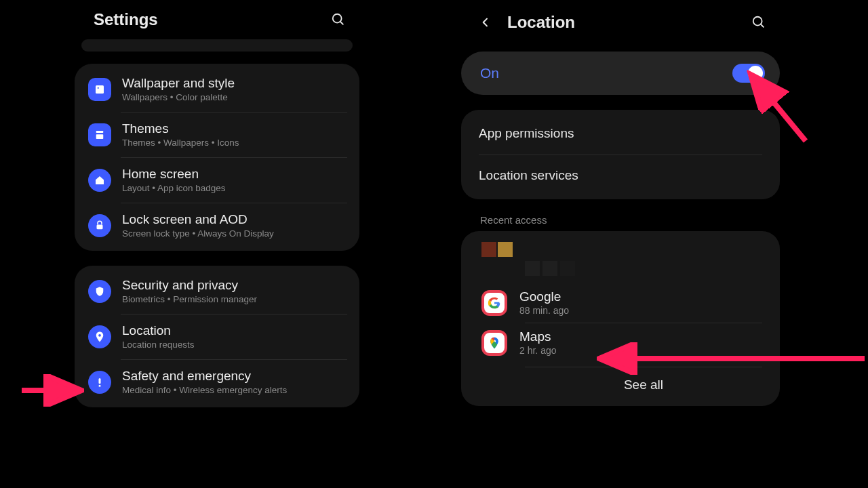 This screenshot has width=868, height=488. I want to click on settings-item-security: Security and privacy Biometrics • Permis…, so click(217, 291).